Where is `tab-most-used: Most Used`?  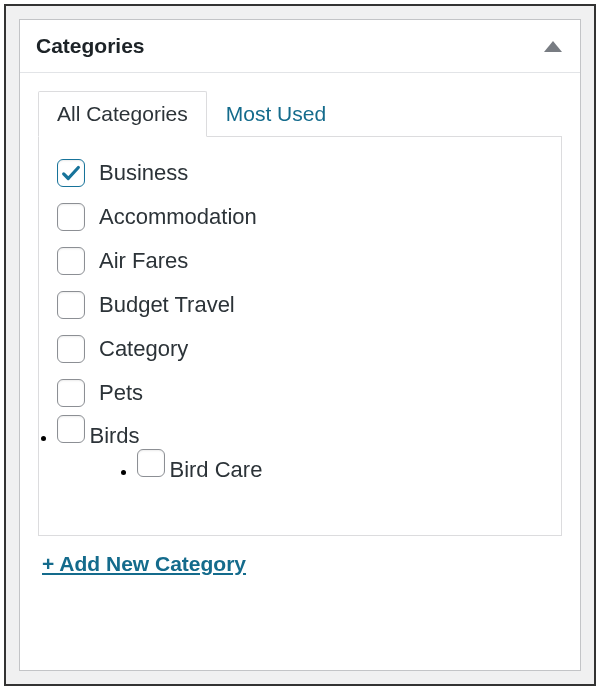 tab-most-used: Most Used is located at coordinates (276, 114).